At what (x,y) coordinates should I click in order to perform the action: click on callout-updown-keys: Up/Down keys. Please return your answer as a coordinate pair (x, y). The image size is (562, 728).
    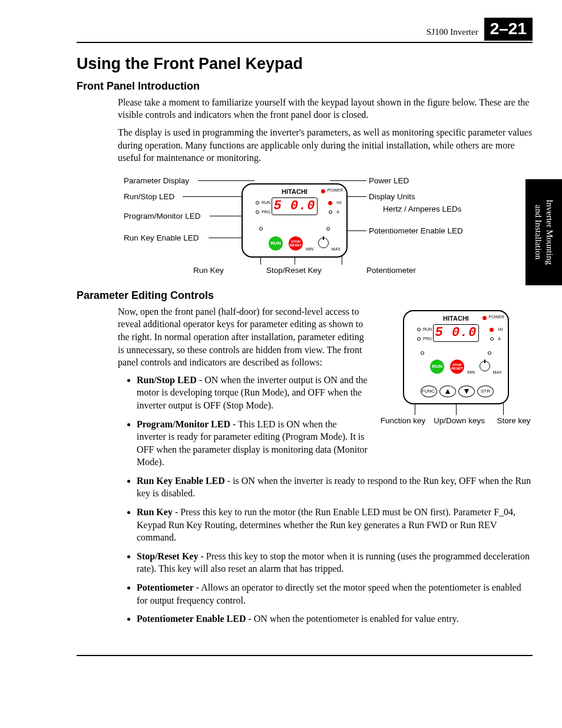
    Looking at the image, I should click on (457, 421).